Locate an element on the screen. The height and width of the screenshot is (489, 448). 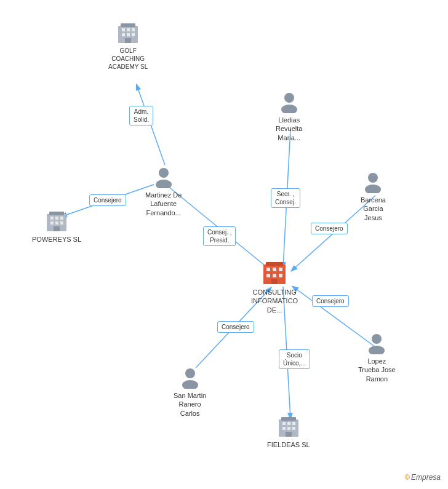
consejero-sanmartin-badge-label: Consejero is located at coordinates (236, 327).